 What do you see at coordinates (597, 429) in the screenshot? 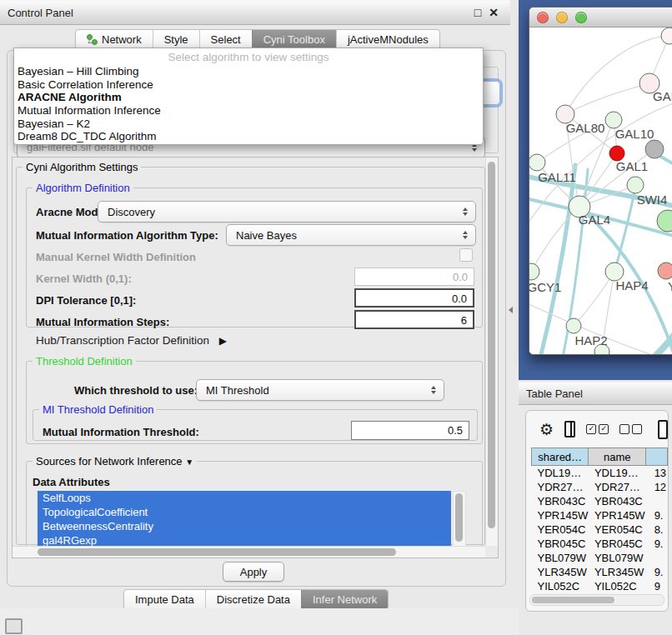
I see `select-all-icon: ✓✓` at bounding box center [597, 429].